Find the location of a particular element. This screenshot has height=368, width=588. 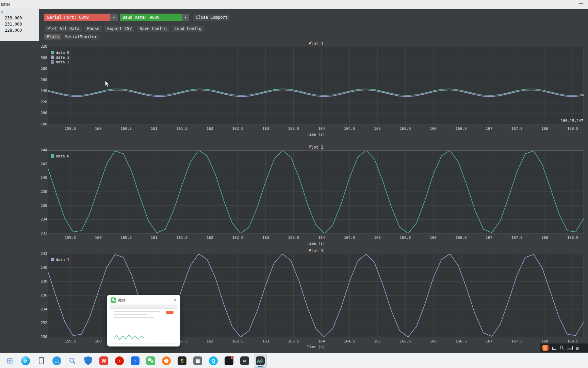

minimize-icon: — is located at coordinates (581, 3).